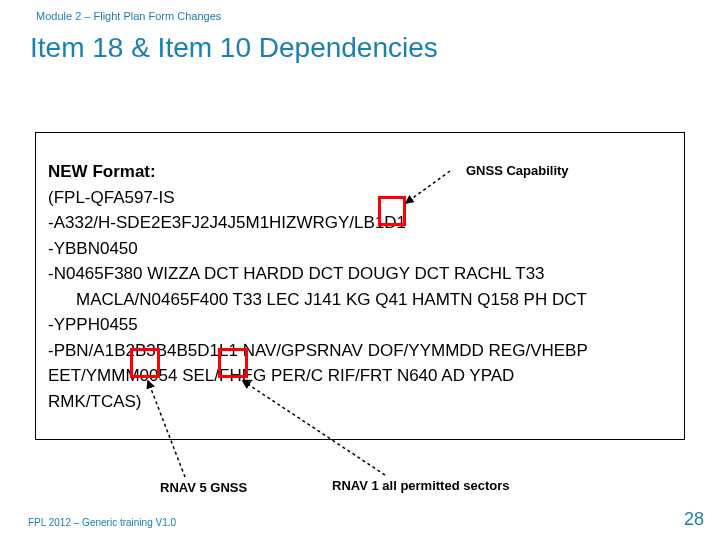 The image size is (720, 540). I want to click on highlight-box-d1, so click(233, 363).